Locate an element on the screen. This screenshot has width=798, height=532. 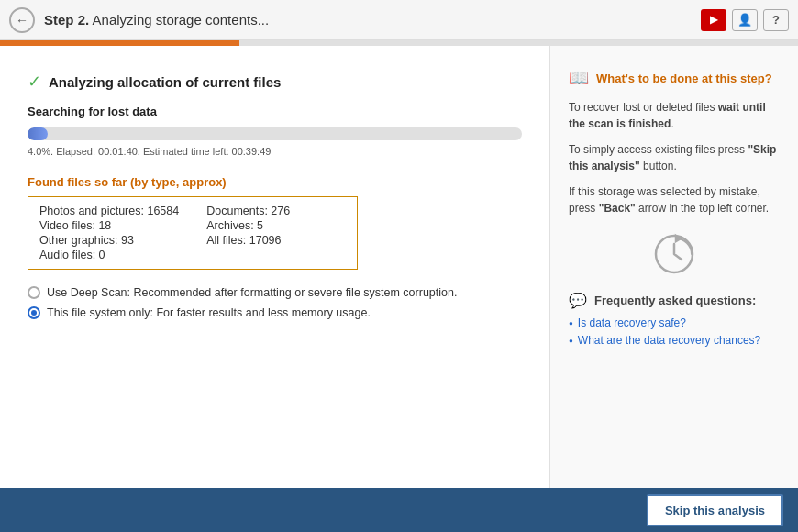
right-para-3: If this storage was selected by mistake,… is located at coordinates (674, 200).